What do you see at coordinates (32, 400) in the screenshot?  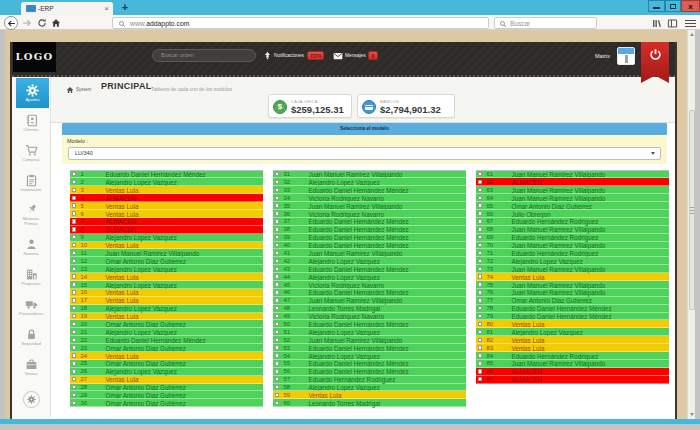 I see `sidebar-settings-button` at bounding box center [32, 400].